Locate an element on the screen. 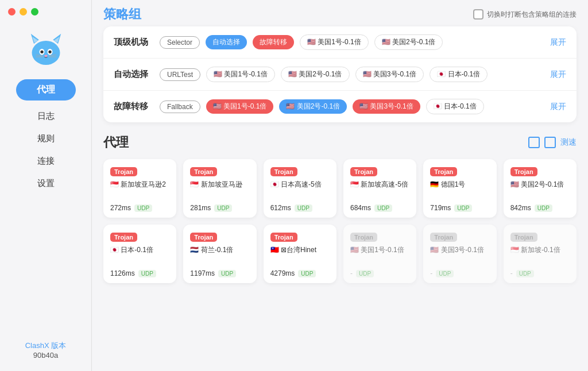  strategy-name-1: 自动选择 is located at coordinates (134, 75).